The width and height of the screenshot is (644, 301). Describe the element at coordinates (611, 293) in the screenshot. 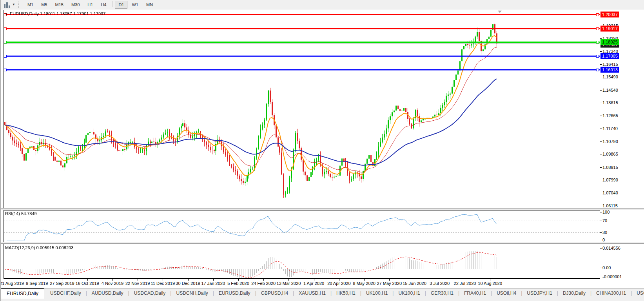

I see `chart-tab-china300-h1: CHINA300,H1` at that location.